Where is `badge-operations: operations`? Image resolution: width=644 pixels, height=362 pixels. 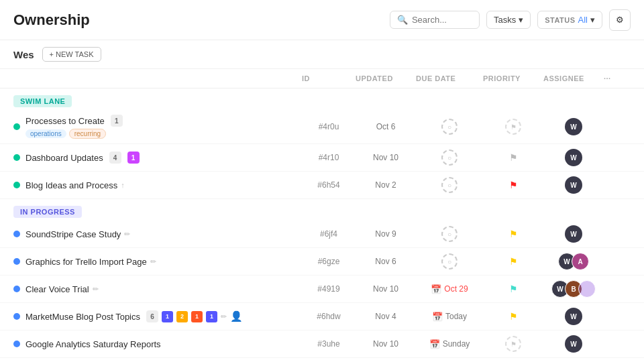
badge-operations: operations is located at coordinates (46, 134).